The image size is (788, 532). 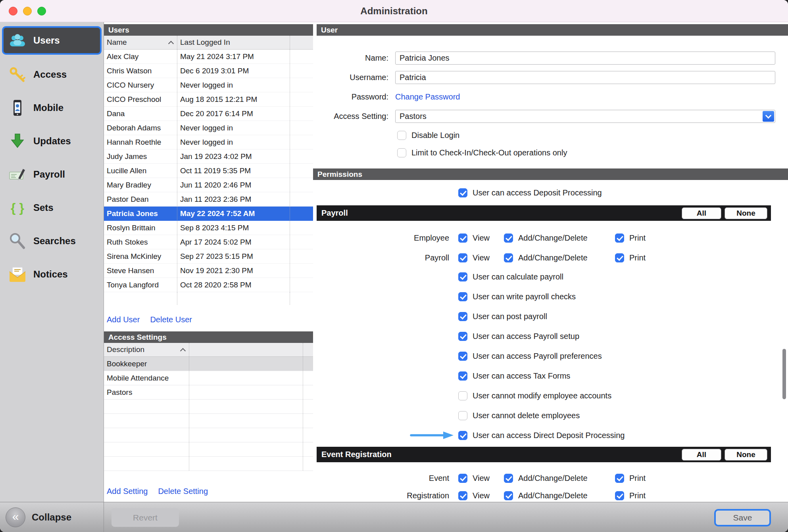 I want to click on braces-icon: { }, so click(x=17, y=208).